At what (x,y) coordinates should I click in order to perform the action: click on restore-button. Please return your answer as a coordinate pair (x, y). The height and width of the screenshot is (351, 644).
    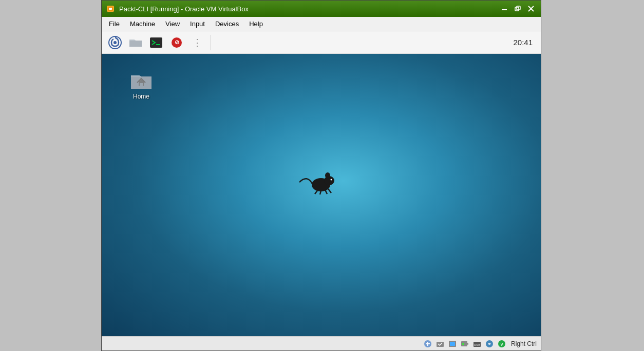
    Looking at the image, I should click on (518, 9).